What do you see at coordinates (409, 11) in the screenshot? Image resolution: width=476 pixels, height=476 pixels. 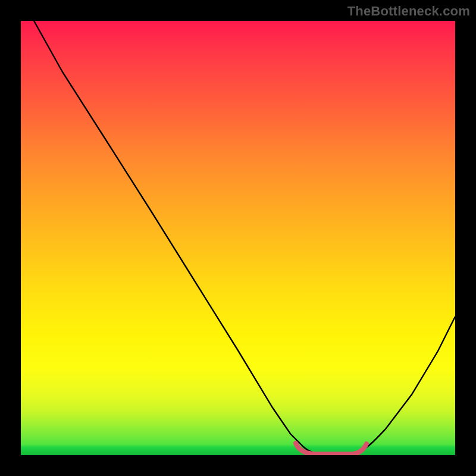 I see `watermark-text: TheBottleneck.com` at bounding box center [409, 11].